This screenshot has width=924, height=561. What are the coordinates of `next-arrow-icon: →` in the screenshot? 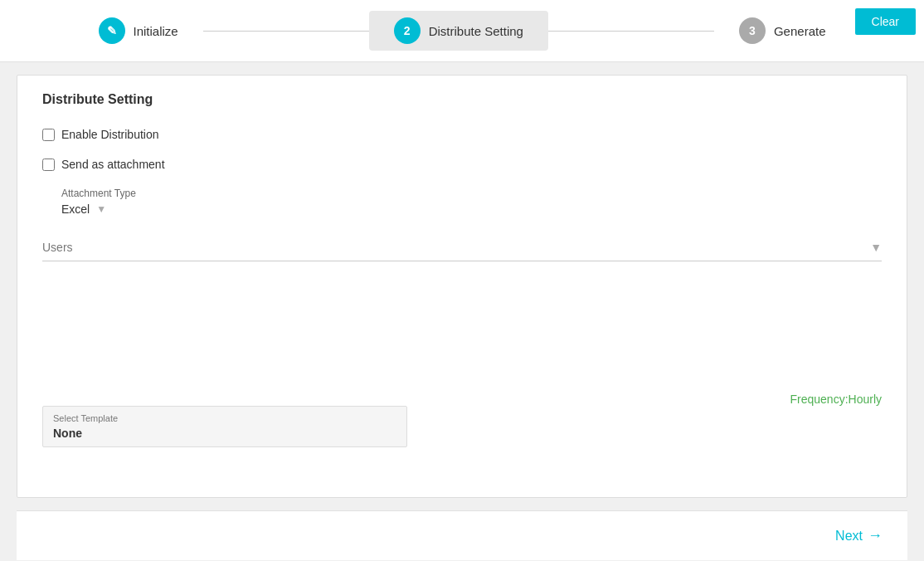 It's located at (875, 536).